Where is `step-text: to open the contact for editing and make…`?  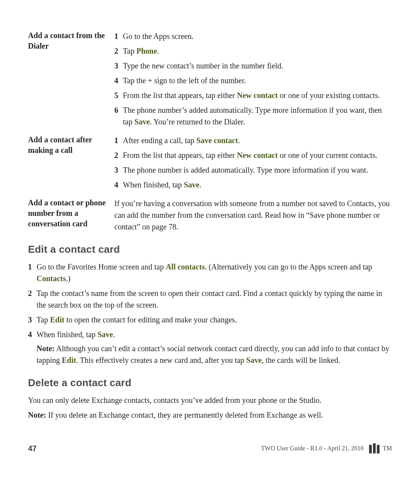 step-text: to open the contact for editing and make… is located at coordinates (150, 320).